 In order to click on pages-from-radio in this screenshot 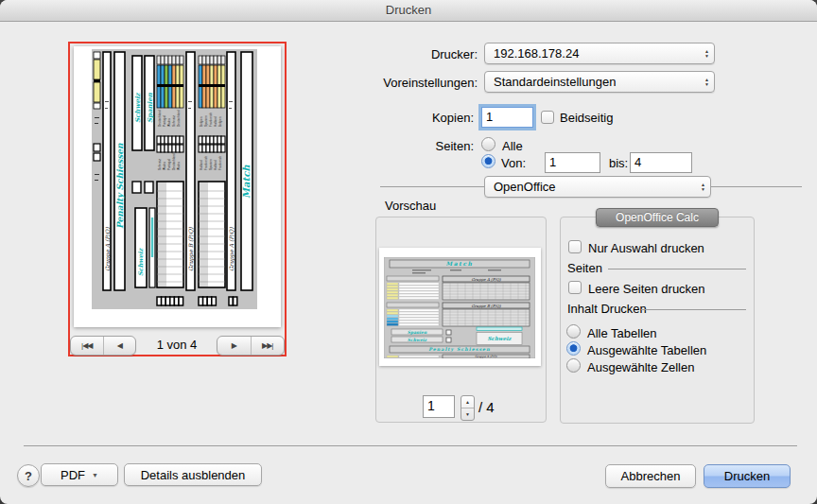, I will do `click(488, 161)`.